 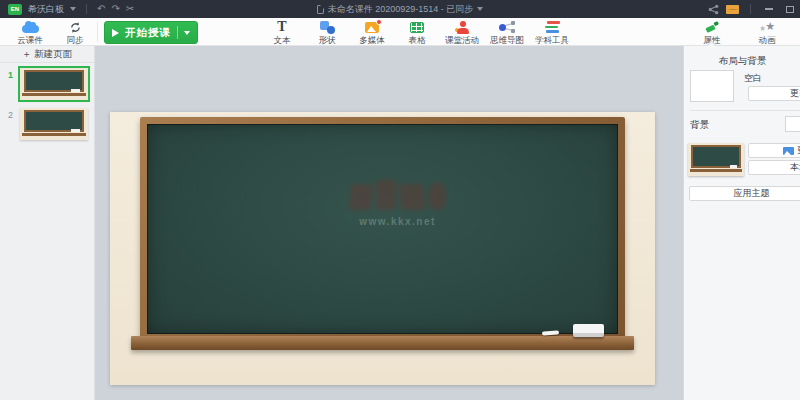 What do you see at coordinates (115, 9) in the screenshot?
I see `redo-icon: ↷` at bounding box center [115, 9].